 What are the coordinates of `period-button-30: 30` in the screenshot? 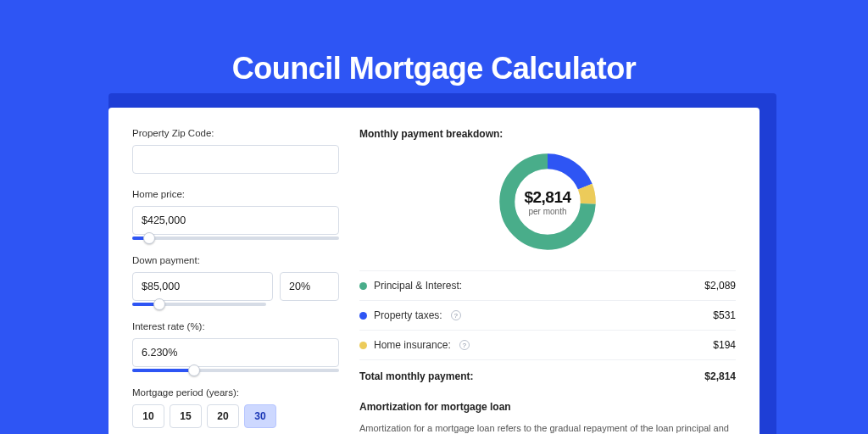 It's located at (260, 416).